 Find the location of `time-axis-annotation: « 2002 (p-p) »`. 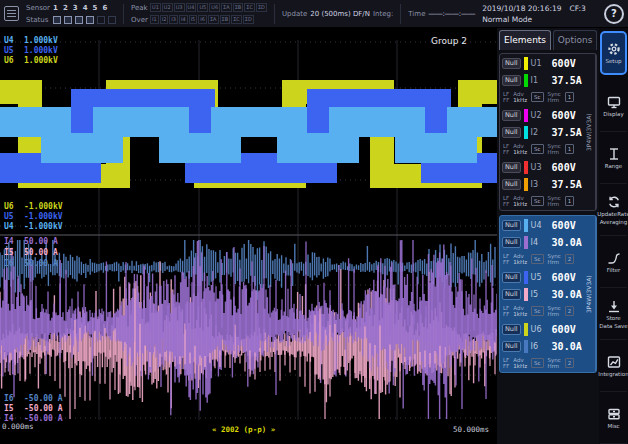

time-axis-annotation: « 2002 (p-p) » is located at coordinates (244, 430).